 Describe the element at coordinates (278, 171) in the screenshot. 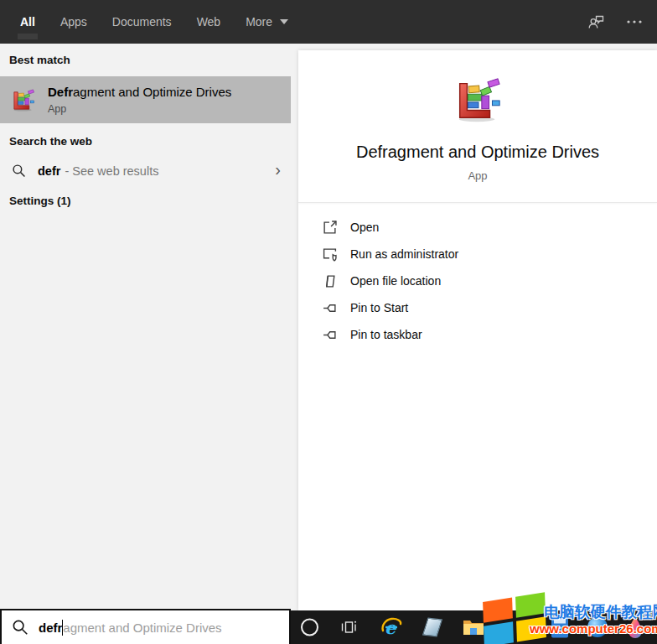

I see `chevron-right-icon: ›` at that location.